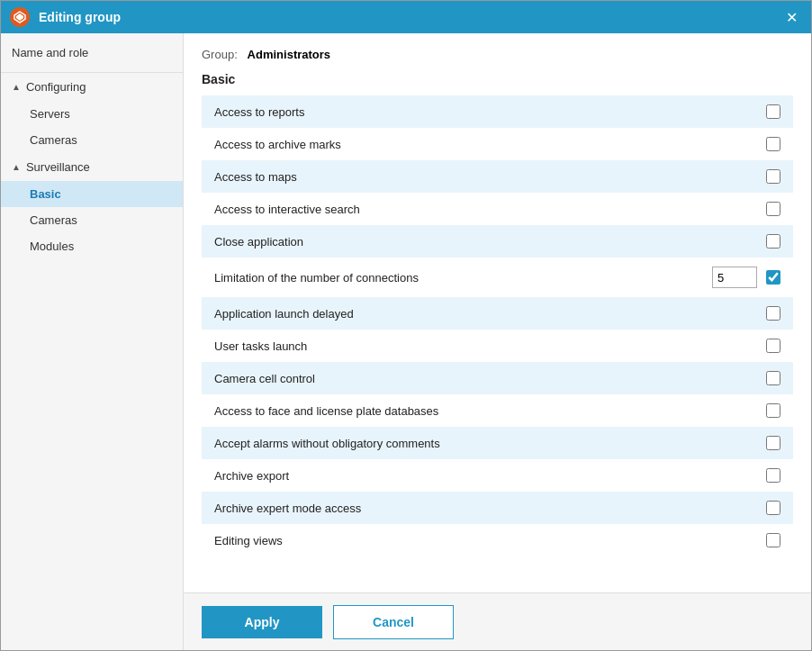 The width and height of the screenshot is (812, 651). What do you see at coordinates (490, 209) in the screenshot?
I see `setting-label-access-interactive-search: Access to interactive search` at bounding box center [490, 209].